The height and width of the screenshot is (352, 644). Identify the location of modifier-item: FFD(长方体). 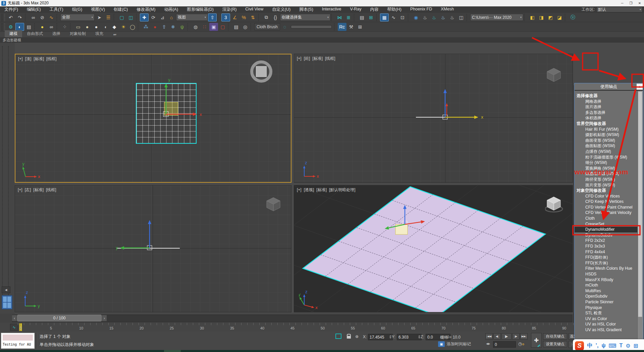
(606, 263).